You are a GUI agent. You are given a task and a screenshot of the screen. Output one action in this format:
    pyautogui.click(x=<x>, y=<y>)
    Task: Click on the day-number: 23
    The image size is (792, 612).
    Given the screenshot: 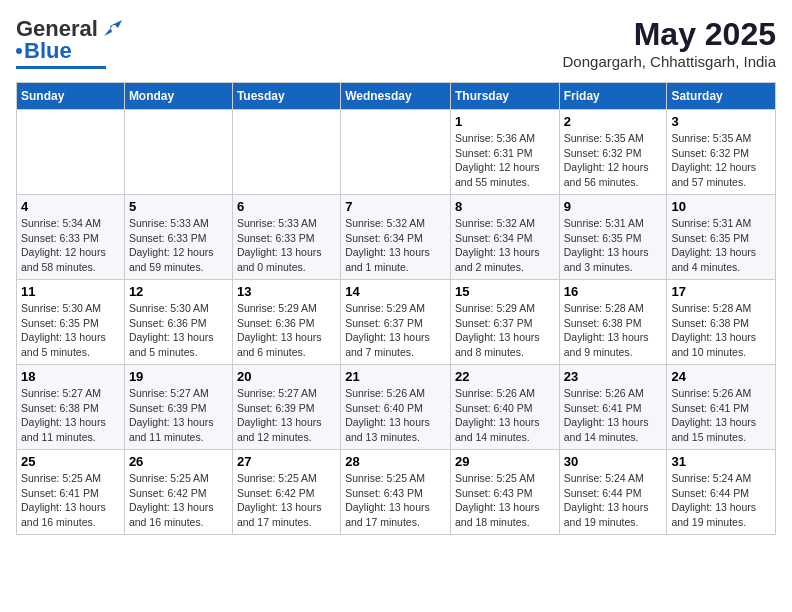 What is the action you would take?
    pyautogui.click(x=614, y=376)
    